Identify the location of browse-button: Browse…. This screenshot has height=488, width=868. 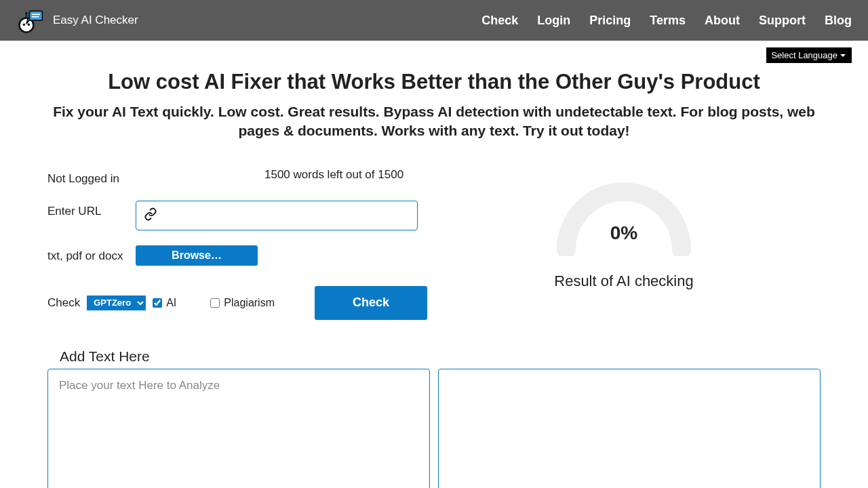
(197, 256).